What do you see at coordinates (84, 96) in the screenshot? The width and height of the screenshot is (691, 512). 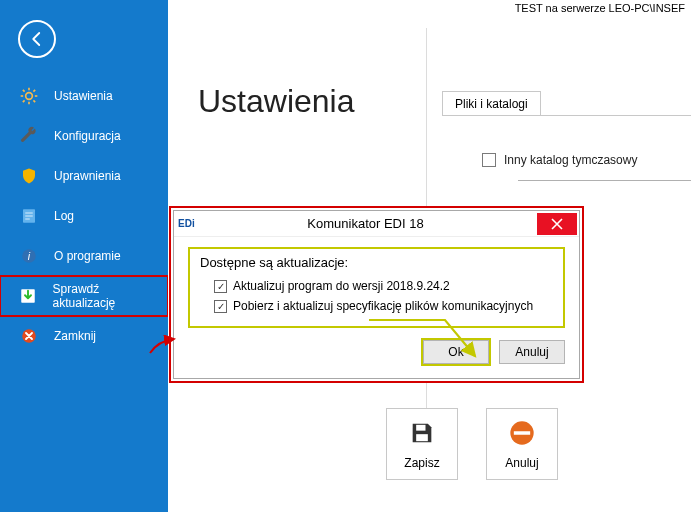 I see `sidebar-item-ustawienia: Ustawienia` at bounding box center [84, 96].